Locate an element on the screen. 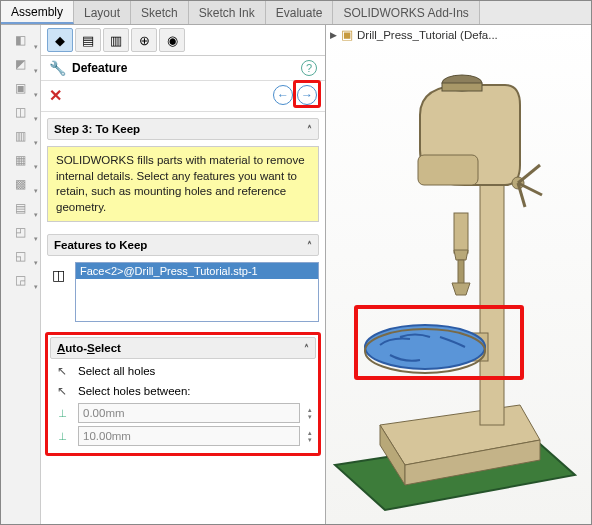  min-dim-icon: ⟂ is located at coordinates (62, 413).